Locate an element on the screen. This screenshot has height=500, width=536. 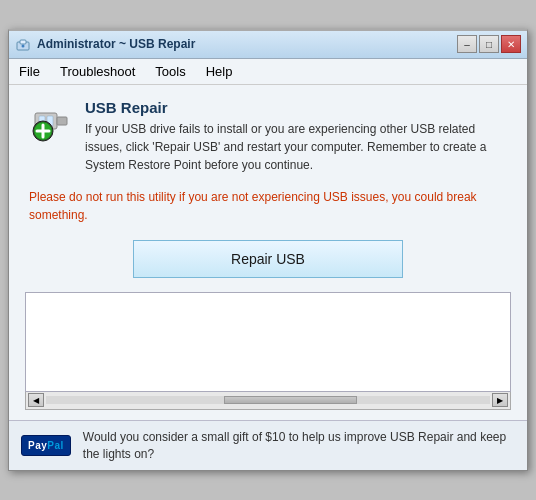
close-button: ✕ is located at coordinates (511, 44).